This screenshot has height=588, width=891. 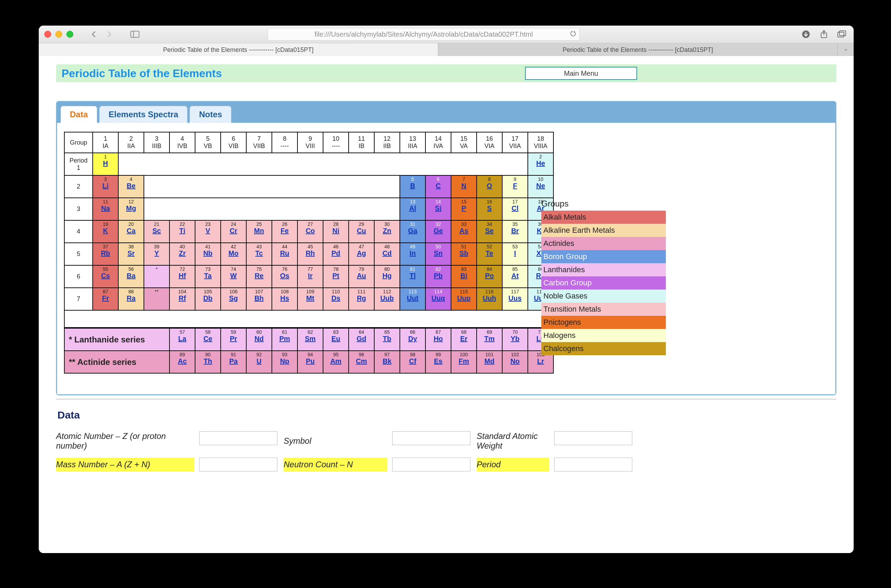 What do you see at coordinates (638, 50) in the screenshot?
I see `browser-tab-1: Periodic Table of the Elements ---------…` at bounding box center [638, 50].